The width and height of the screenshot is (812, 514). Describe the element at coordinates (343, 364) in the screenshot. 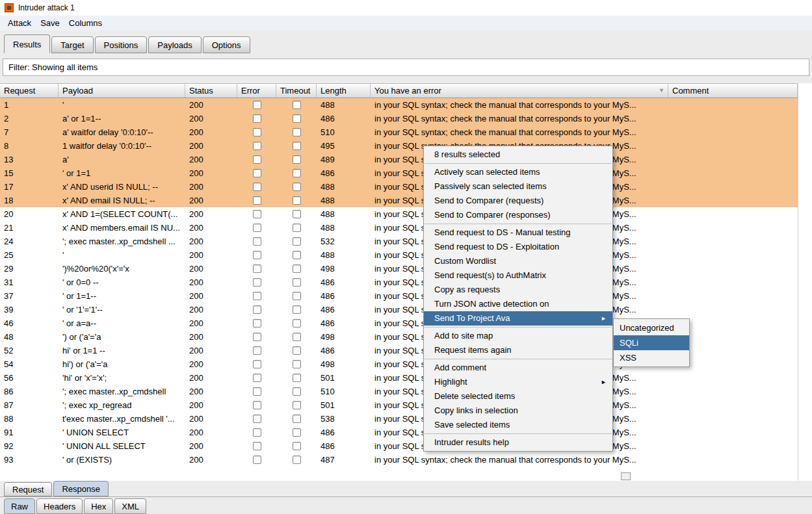

I see `cell-length: 498` at that location.